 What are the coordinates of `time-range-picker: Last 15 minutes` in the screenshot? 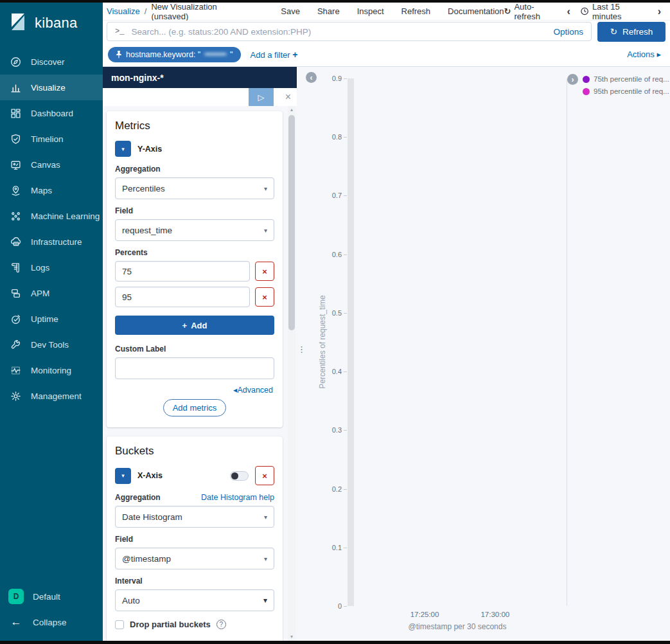 It's located at (614, 12).